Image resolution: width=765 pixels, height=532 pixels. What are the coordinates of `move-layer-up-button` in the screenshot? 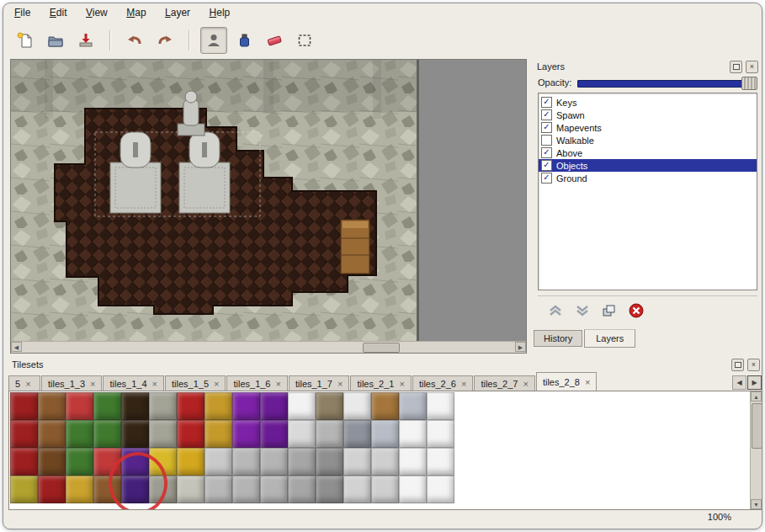 It's located at (555, 311).